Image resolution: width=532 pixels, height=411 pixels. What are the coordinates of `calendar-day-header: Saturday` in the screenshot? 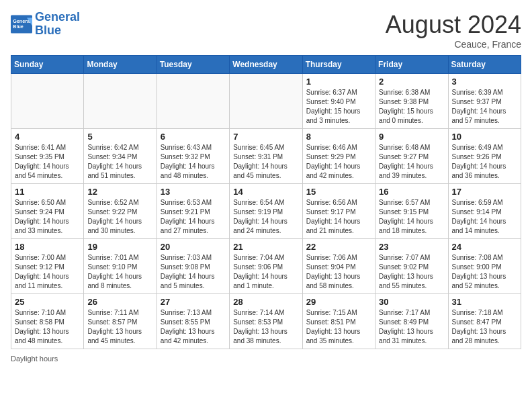 It's located at (484, 64).